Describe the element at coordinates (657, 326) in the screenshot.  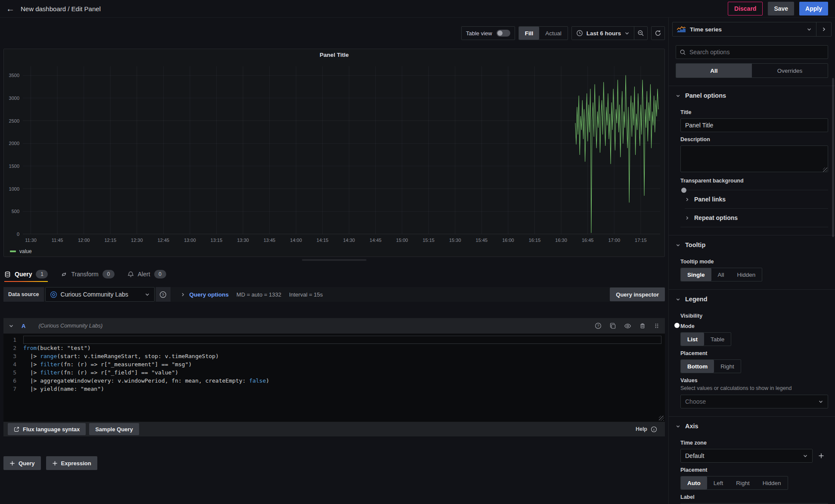
I see `drag-handle-icon` at that location.